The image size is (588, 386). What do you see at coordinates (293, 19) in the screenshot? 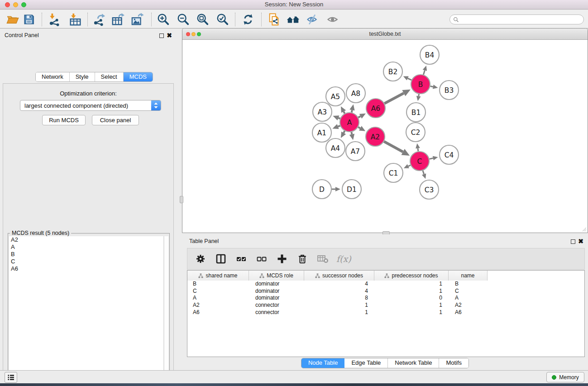
I see `home-button` at bounding box center [293, 19].